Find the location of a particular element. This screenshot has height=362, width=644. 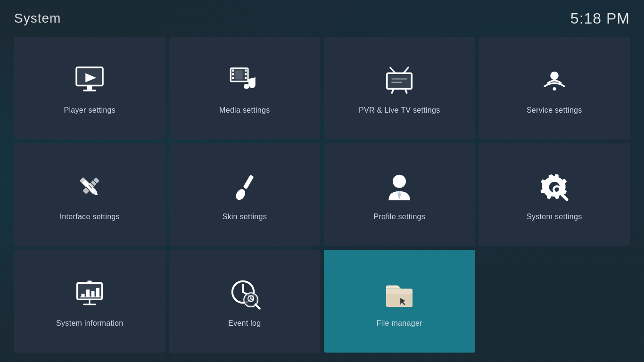

system-settings-label: System settings is located at coordinates (554, 217).